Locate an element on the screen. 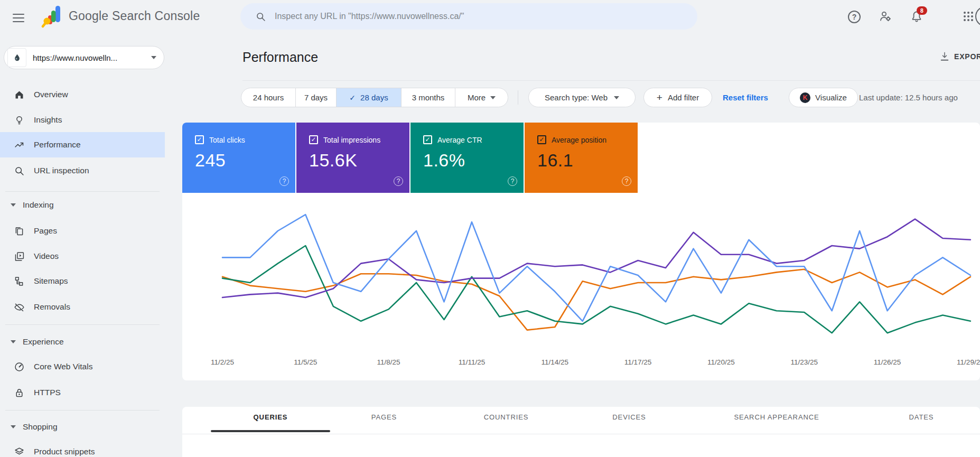 Image resolution: width=980 pixels, height=457 pixels. add-filter-button: + Add filter is located at coordinates (678, 97).